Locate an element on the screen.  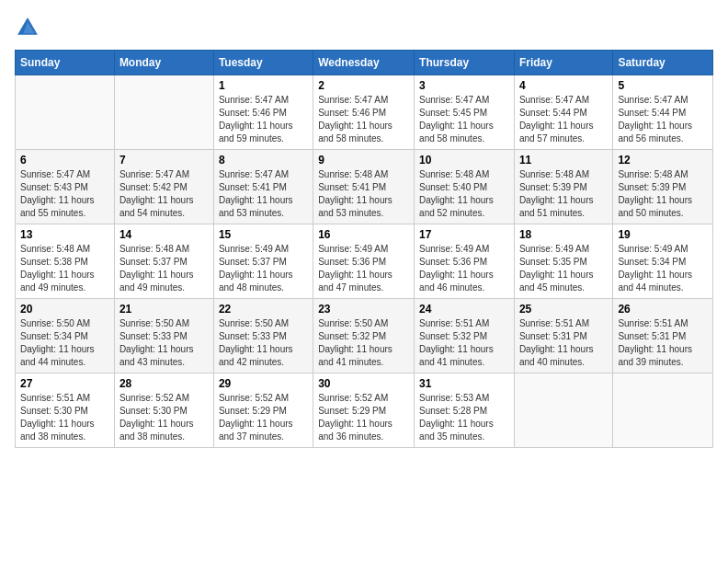
day-info: Sunrise: 5:53 AMSunset: 5:28 PMDaylight:… is located at coordinates (464, 418).